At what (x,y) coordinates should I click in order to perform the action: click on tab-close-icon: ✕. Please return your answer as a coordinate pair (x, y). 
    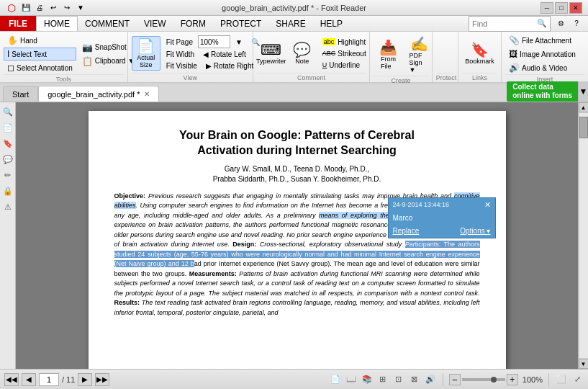
    Looking at the image, I should click on (147, 94).